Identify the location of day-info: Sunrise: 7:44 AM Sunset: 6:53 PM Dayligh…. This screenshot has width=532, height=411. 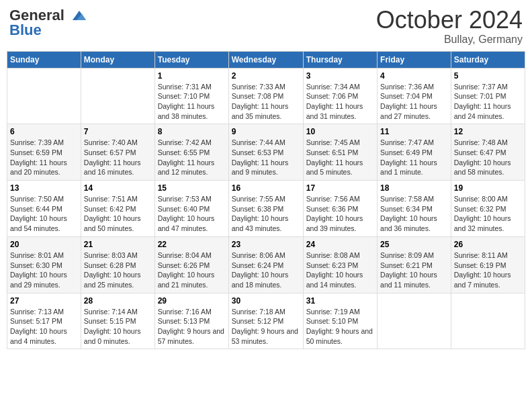
(266, 157).